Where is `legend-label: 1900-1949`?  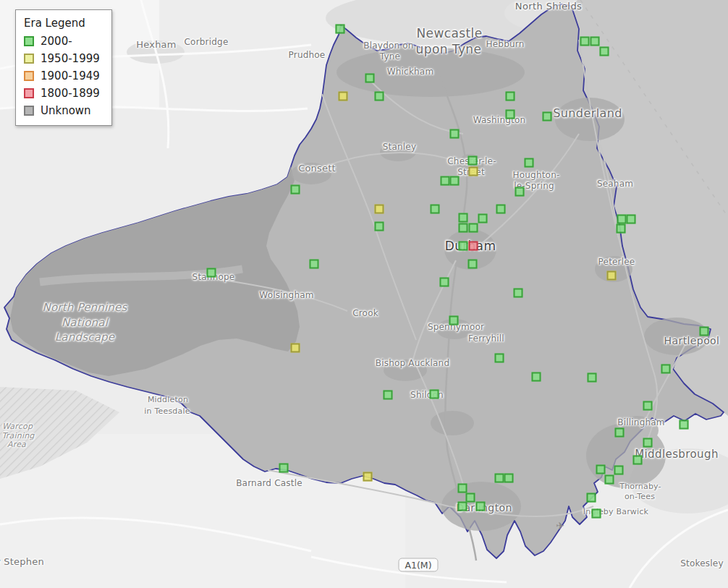 legend-label: 1900-1949 is located at coordinates (70, 76).